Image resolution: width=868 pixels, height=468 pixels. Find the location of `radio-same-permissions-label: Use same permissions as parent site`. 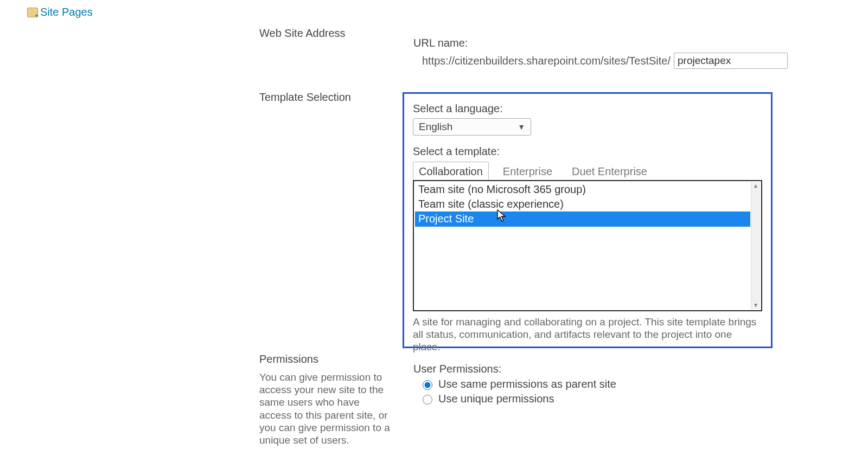

radio-same-permissions-label: Use same permissions as parent site is located at coordinates (527, 384).